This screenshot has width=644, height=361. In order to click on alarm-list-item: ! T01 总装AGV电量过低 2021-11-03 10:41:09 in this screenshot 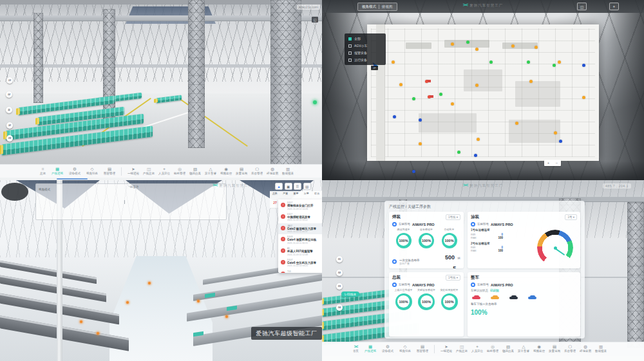, I will do `click(300, 271)`.